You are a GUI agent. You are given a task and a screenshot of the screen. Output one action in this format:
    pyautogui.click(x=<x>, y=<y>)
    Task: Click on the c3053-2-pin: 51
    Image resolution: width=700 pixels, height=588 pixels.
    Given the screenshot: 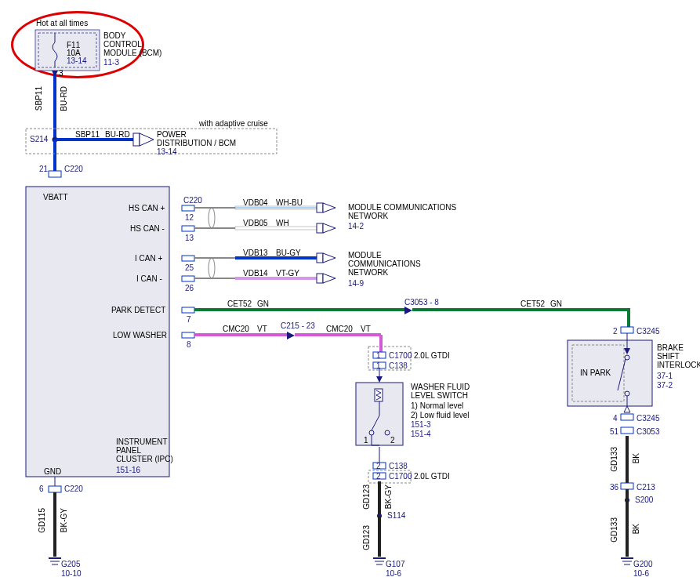 What is the action you would take?
    pyautogui.click(x=615, y=431)
    